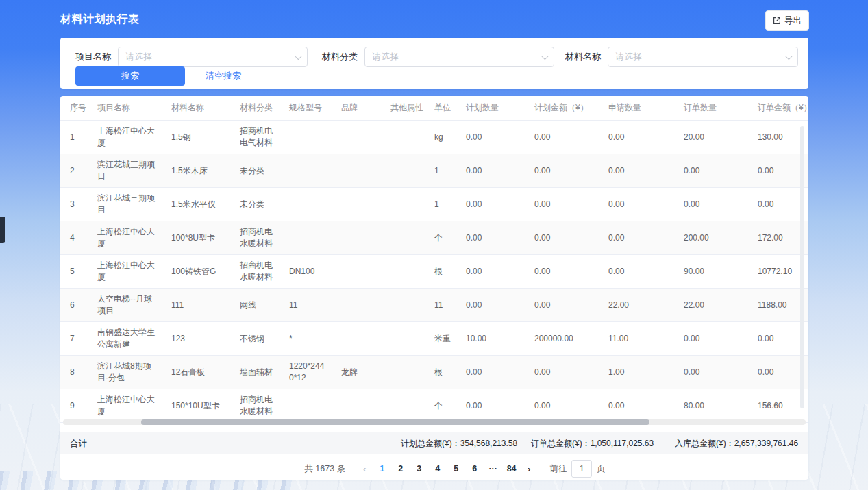 Image resolution: width=868 pixels, height=490 pixels. Describe the element at coordinates (73, 373) in the screenshot. I see `cell-idx: 8` at that location.